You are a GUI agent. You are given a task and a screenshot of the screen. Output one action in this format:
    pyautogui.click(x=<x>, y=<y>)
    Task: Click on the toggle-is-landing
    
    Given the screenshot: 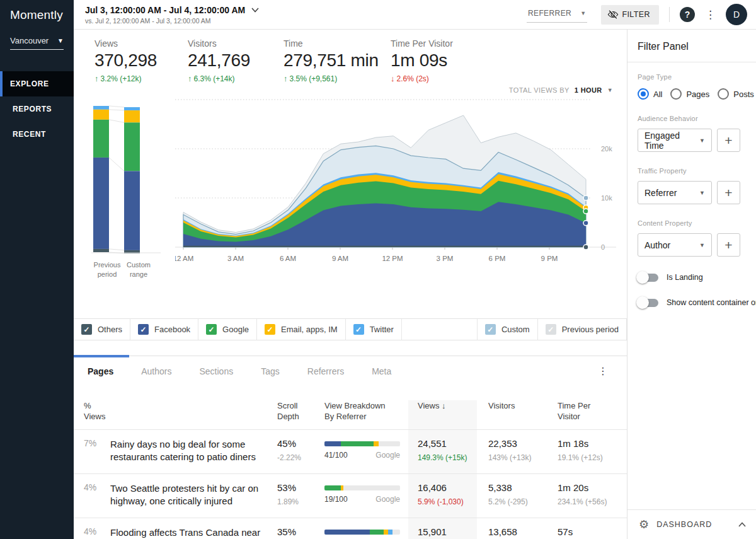 What is the action you would take?
    pyautogui.click(x=648, y=277)
    